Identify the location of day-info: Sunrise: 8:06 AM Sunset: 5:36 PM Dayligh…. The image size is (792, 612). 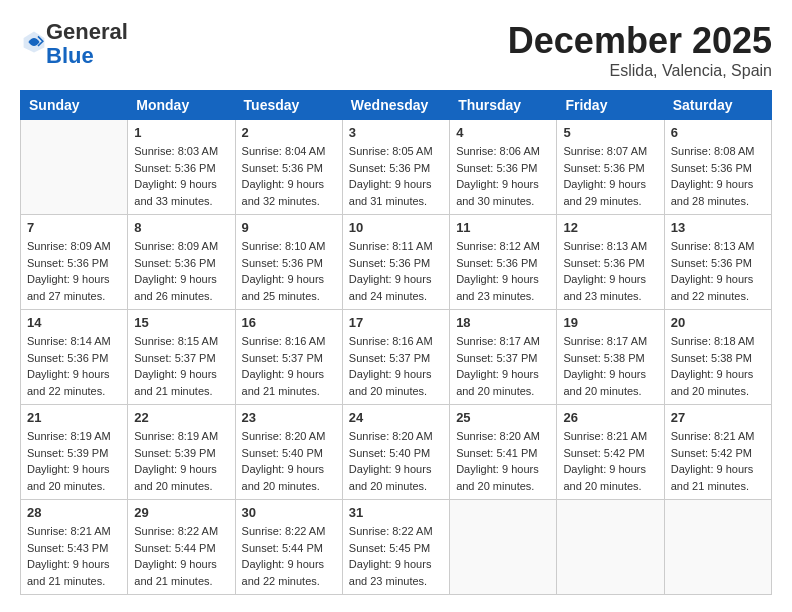
(503, 176).